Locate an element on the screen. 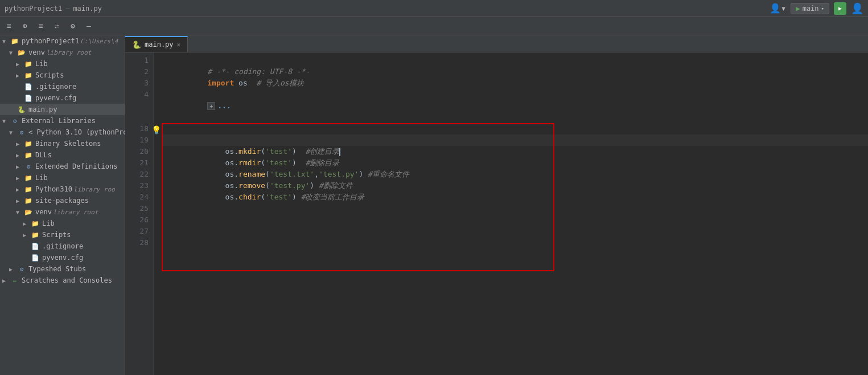  code-line-19: os.mkdir('test') #创建目录 is located at coordinates (516, 140).